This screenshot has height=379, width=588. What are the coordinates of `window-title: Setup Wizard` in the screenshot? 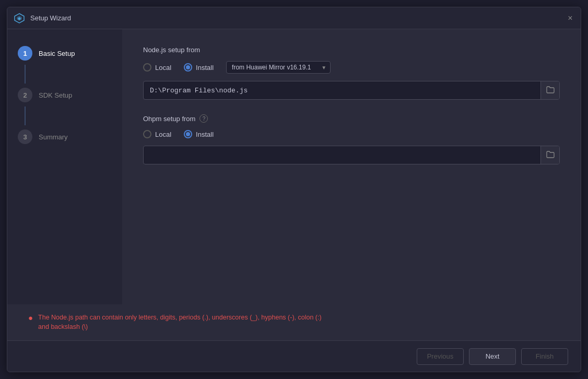 It's located at (296, 18).